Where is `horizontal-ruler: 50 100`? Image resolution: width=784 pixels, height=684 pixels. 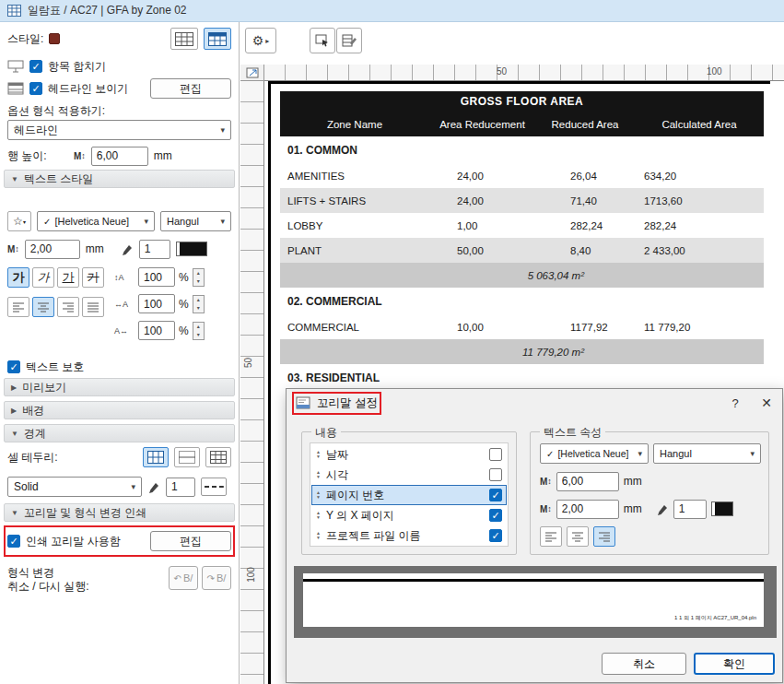 horizontal-ruler: 50 100 is located at coordinates (524, 73).